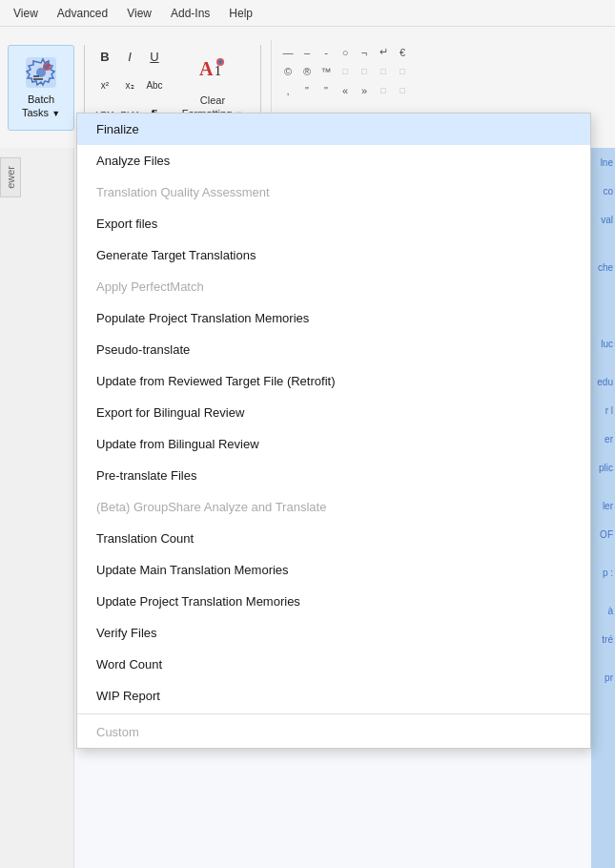 This screenshot has height=868, width=615. Describe the element at coordinates (288, 91) in the screenshot. I see `comma-quote: ,` at that location.